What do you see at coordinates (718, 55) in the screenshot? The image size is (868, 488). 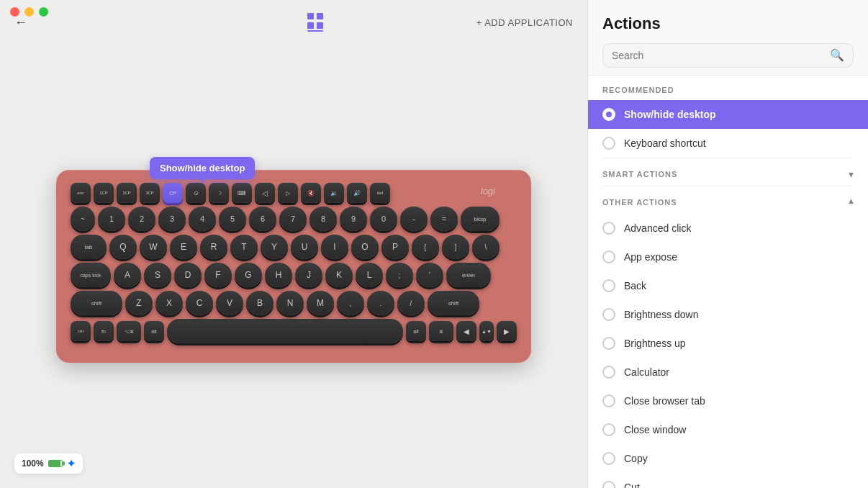 I see `search-input` at bounding box center [718, 55].